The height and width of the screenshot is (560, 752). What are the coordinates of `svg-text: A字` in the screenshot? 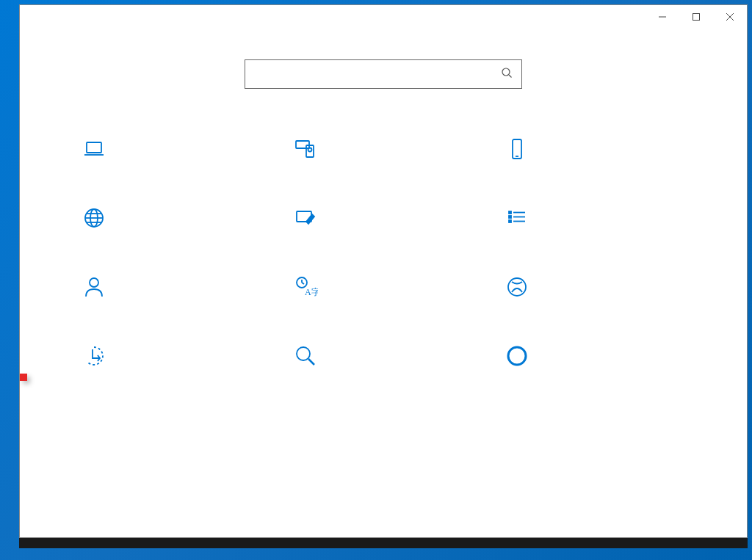 It's located at (311, 292).